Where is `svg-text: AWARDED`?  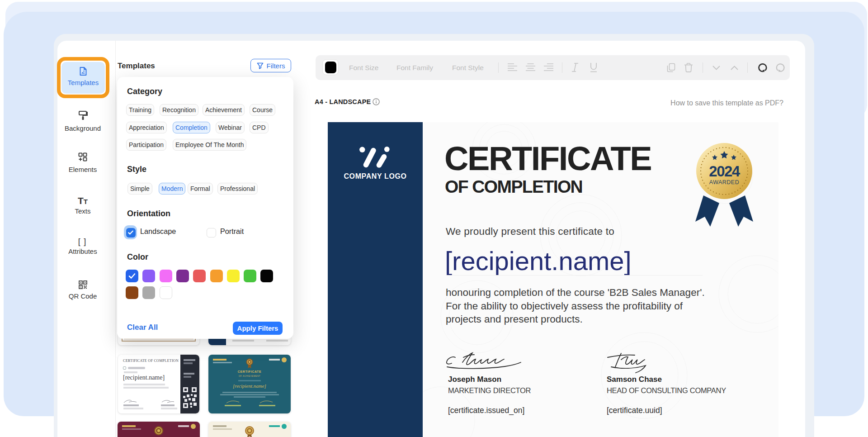
svg-text: AWARDED is located at coordinates (724, 182).